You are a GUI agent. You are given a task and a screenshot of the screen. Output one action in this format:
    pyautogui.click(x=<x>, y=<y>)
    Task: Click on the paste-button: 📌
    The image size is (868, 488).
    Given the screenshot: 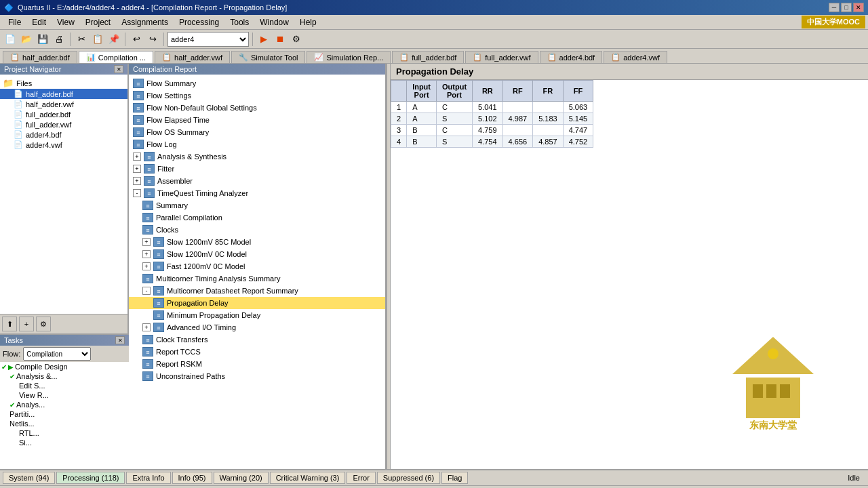 What is the action you would take?
    pyautogui.click(x=114, y=39)
    